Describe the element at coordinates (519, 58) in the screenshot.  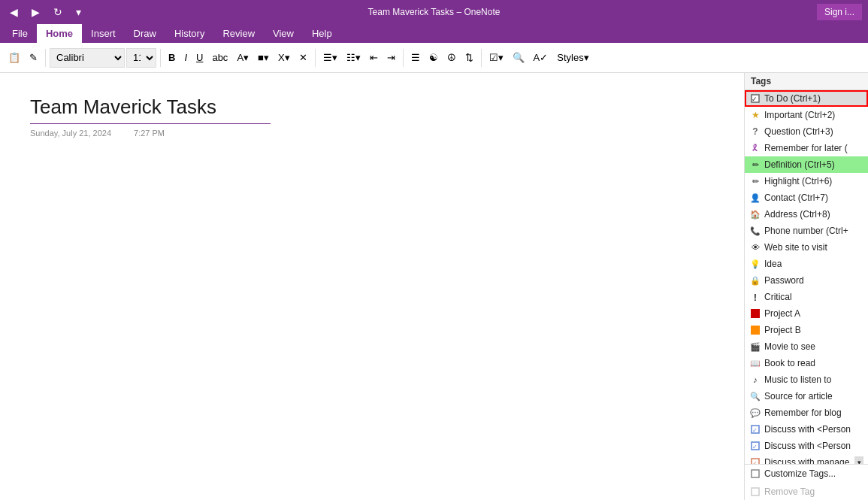
I see `search-button: 🔍` at that location.